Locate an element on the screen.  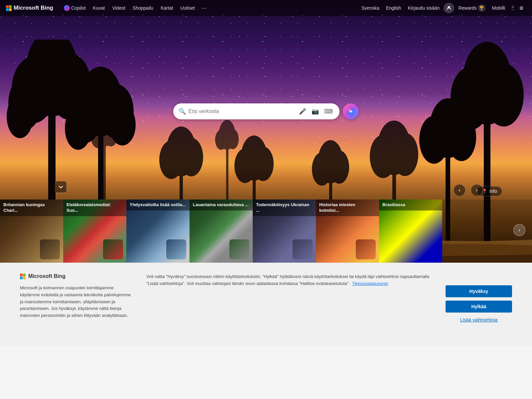
copilot-search-button is located at coordinates (351, 111).